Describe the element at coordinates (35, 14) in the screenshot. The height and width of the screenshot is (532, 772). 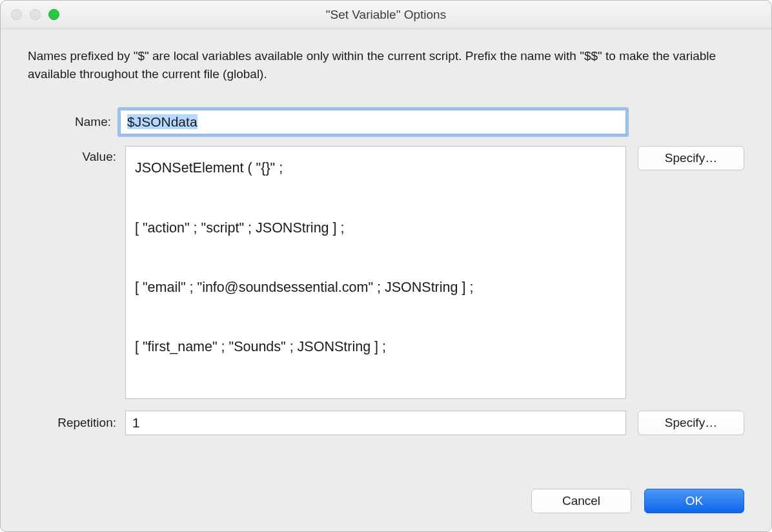
I see `traffic-lights` at that location.